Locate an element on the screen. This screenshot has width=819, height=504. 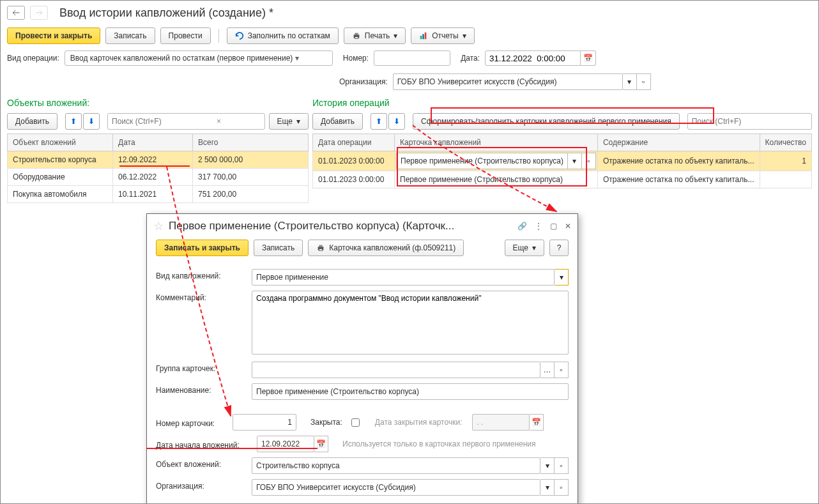
comment-label: Комментарий: is located at coordinates (201, 296).